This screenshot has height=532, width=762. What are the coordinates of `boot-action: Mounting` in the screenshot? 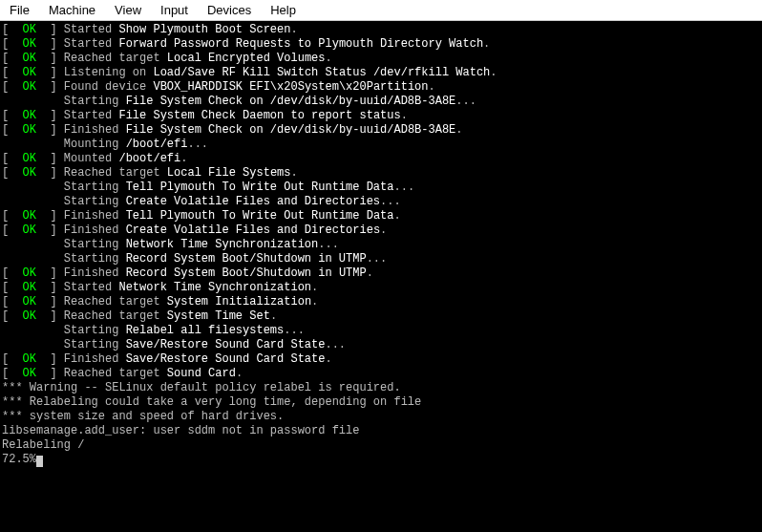 It's located at (95, 144).